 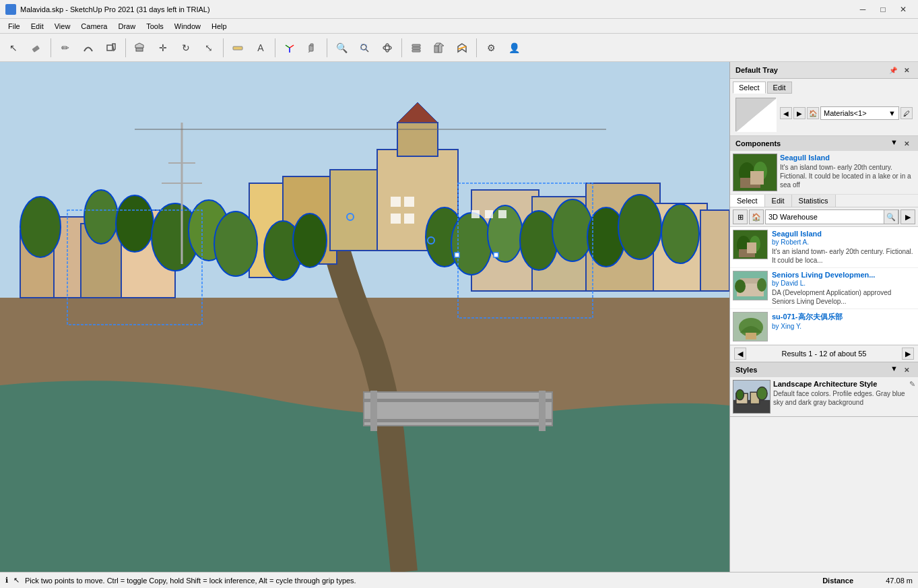 I want to click on statusbar-message: Pick two points to move. Ctrl = toggle C…, so click(x=191, y=581).